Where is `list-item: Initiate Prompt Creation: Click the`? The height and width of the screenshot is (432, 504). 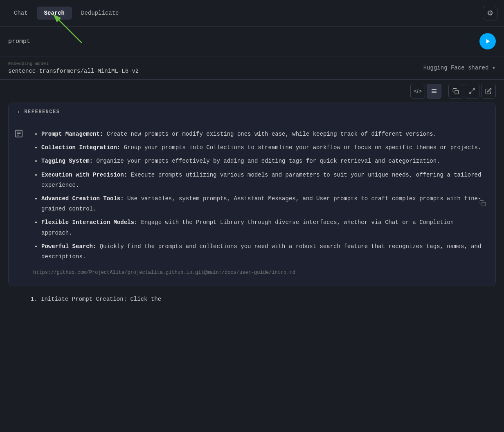 list-item: Initiate Prompt Creation: Click the is located at coordinates (264, 299).